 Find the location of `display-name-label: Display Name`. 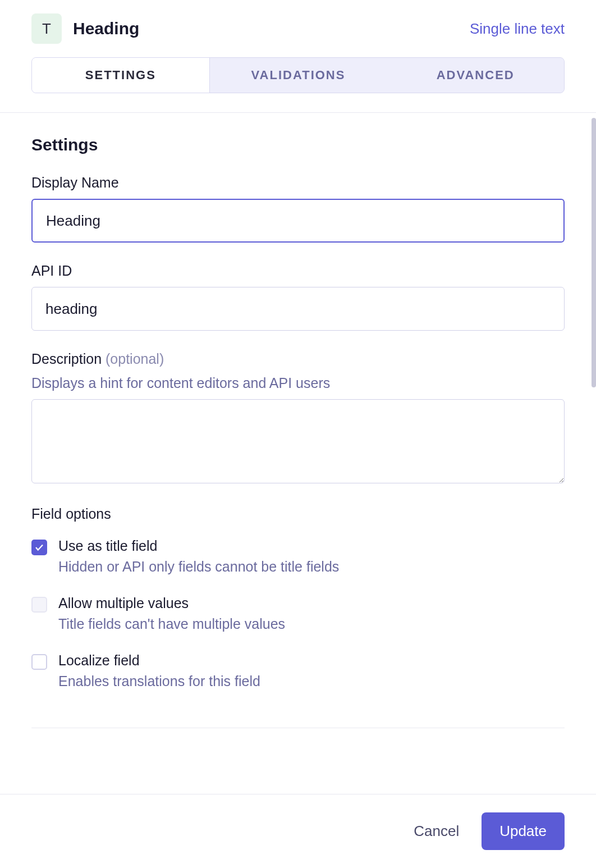

display-name-label: Display Name is located at coordinates (298, 183).